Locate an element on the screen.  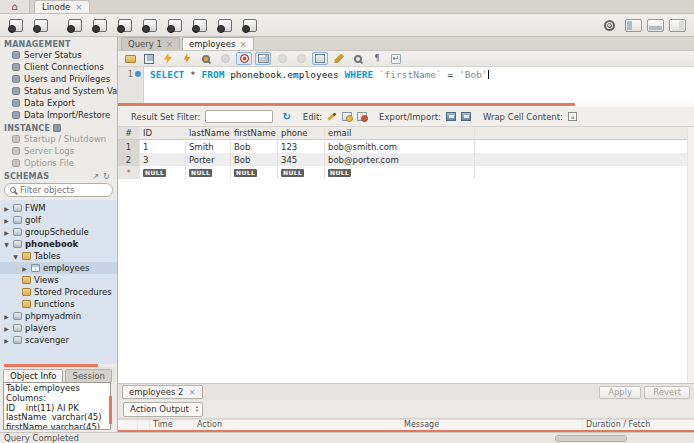
cell-email: bob@porter.com is located at coordinates (400, 160).